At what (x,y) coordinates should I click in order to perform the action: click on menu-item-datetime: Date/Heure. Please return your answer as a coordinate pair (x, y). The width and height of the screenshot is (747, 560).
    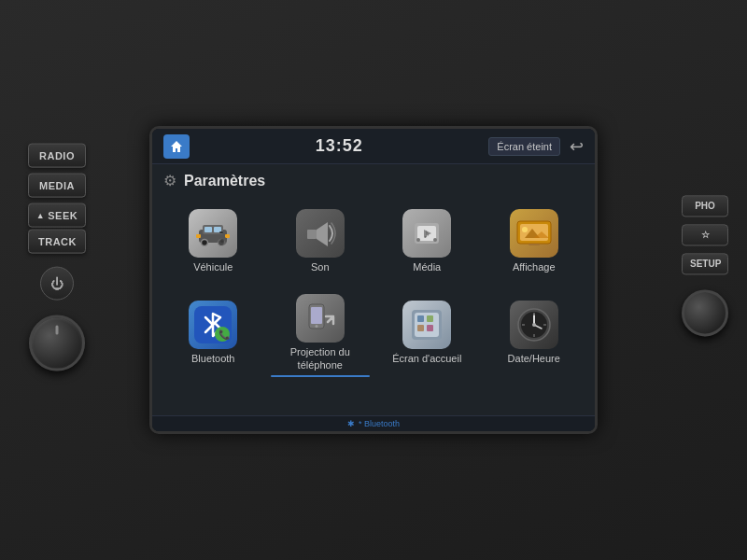
    Looking at the image, I should click on (534, 332).